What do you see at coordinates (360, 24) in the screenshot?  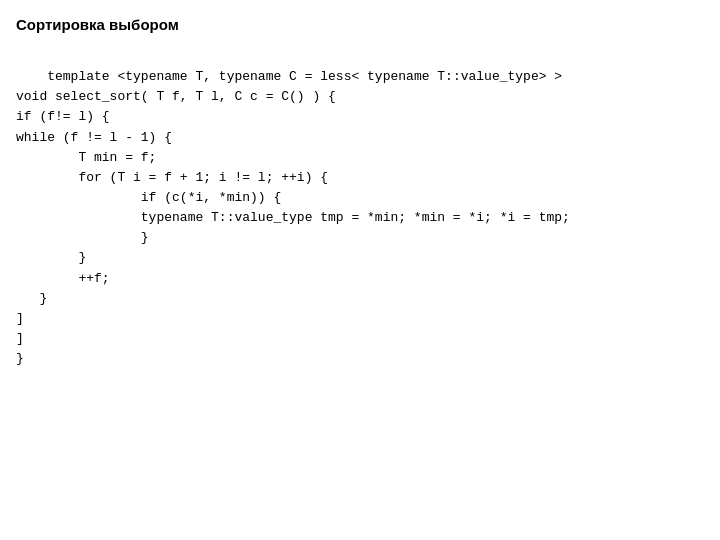 I see `page-title: Сортировка выбором` at bounding box center [360, 24].